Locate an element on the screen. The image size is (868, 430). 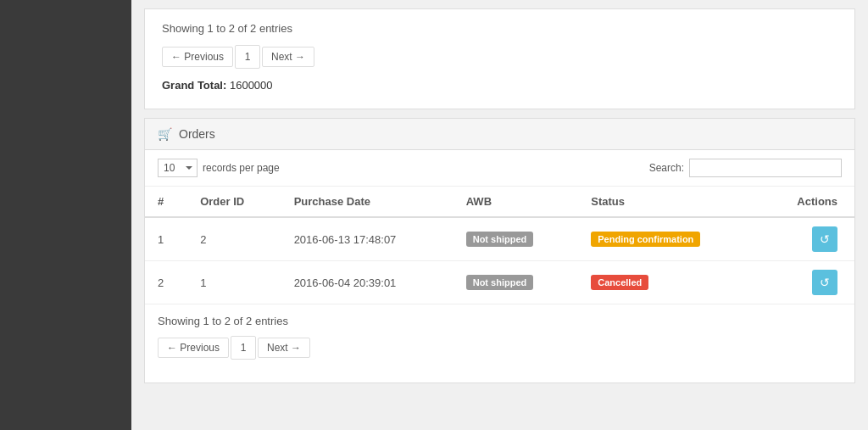
cell-order-id: 2 is located at coordinates (234, 239).